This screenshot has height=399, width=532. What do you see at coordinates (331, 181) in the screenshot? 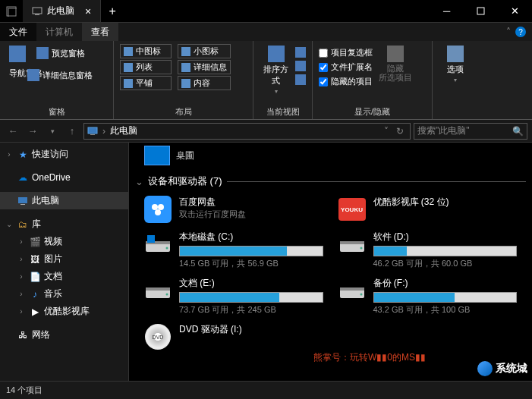
I see `devices-section-header: ⌄ 设备和驱动器 (7)` at bounding box center [331, 181].